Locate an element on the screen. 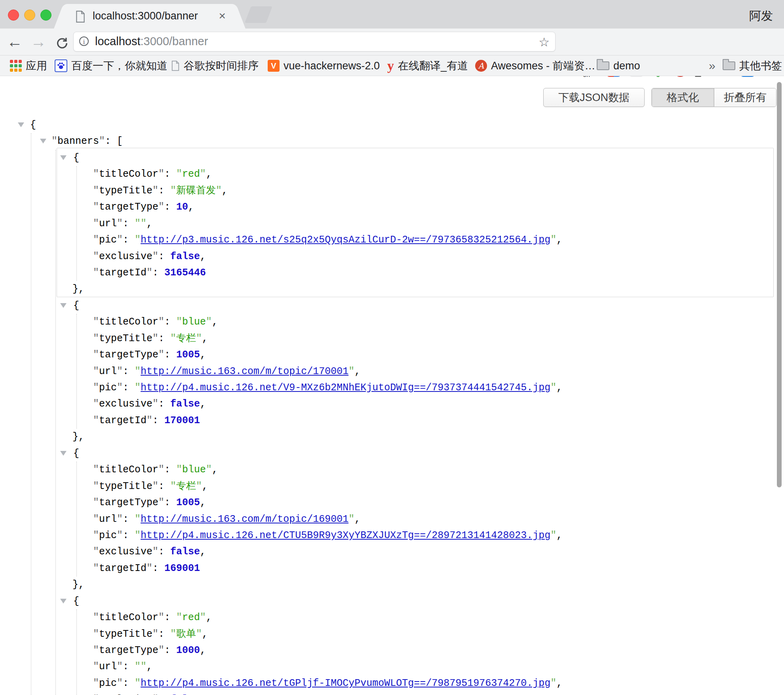  browser-tab: localhost:3000/banner × is located at coordinates (150, 16).